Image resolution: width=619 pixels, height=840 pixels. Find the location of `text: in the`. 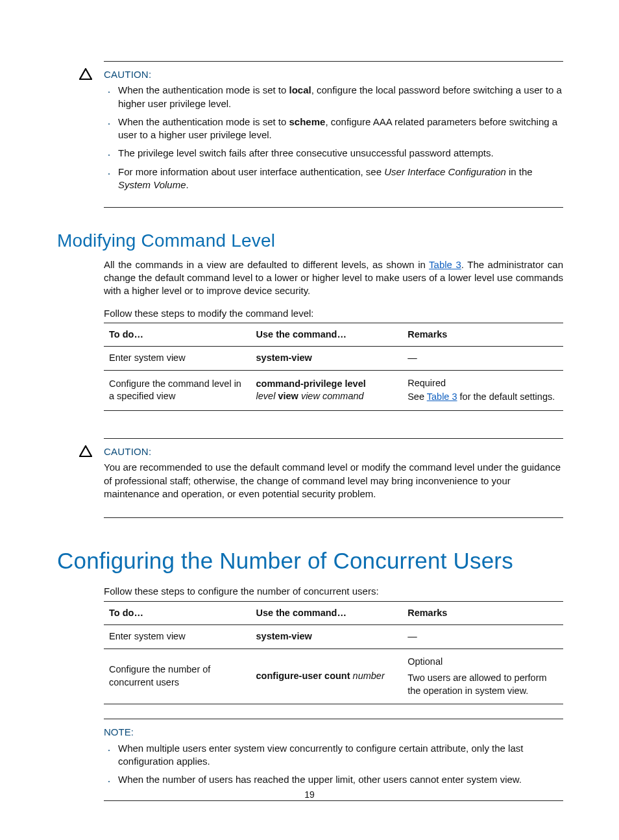

text: in the is located at coordinates (519, 171).